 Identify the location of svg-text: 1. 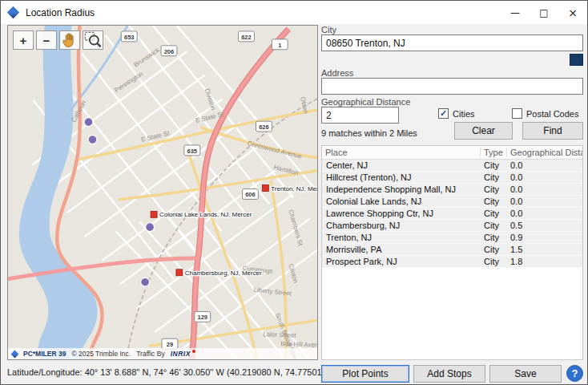
(280, 45).